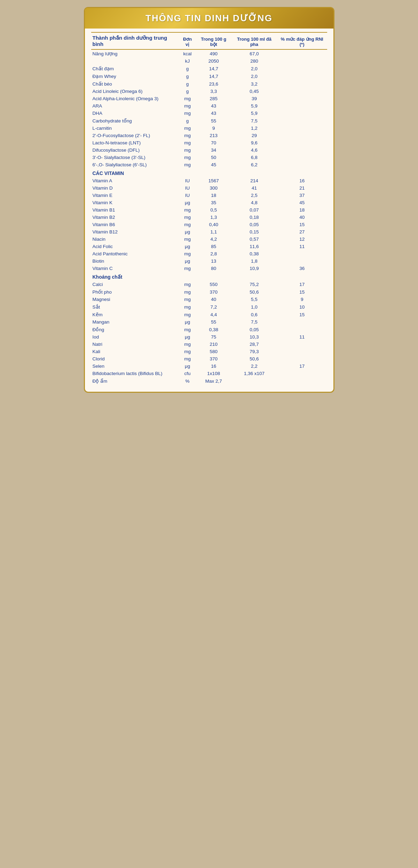 The width and height of the screenshot is (418, 868). Describe the element at coordinates (209, 69) in the screenshot. I see `table-row: Chất đạm g 14,7 2,0` at that location.